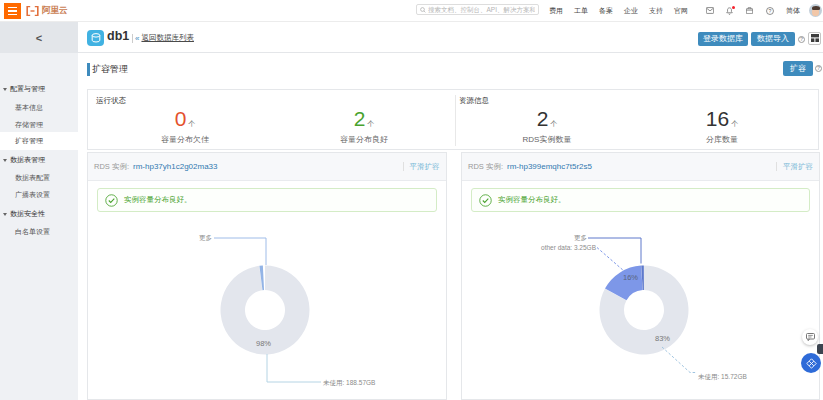 The height and width of the screenshot is (400, 823). Describe the element at coordinates (181, 118) in the screenshot. I see `stat-value: 0` at that location.